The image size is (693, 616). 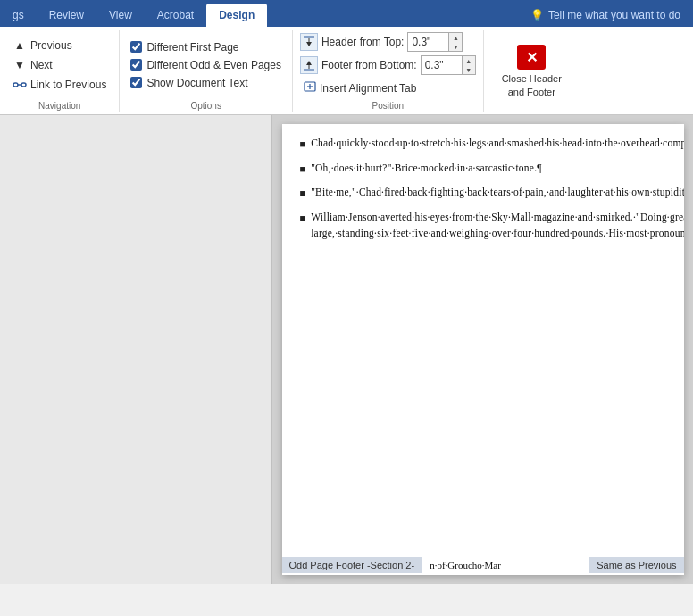 What do you see at coordinates (353, 565) in the screenshot?
I see `footer-section-label: Odd Page Footer -Section 2-` at bounding box center [353, 565].